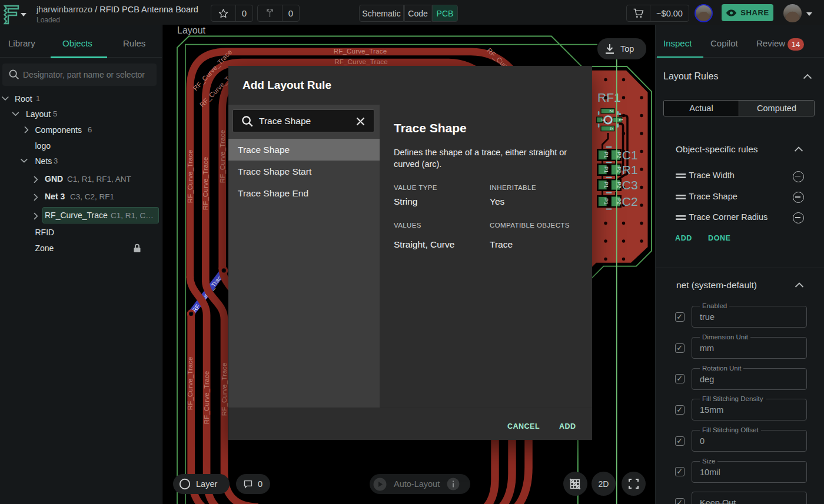 Image resolution: width=824 pixels, height=504 pixels. I want to click on svg-text: RF1, so click(609, 98).